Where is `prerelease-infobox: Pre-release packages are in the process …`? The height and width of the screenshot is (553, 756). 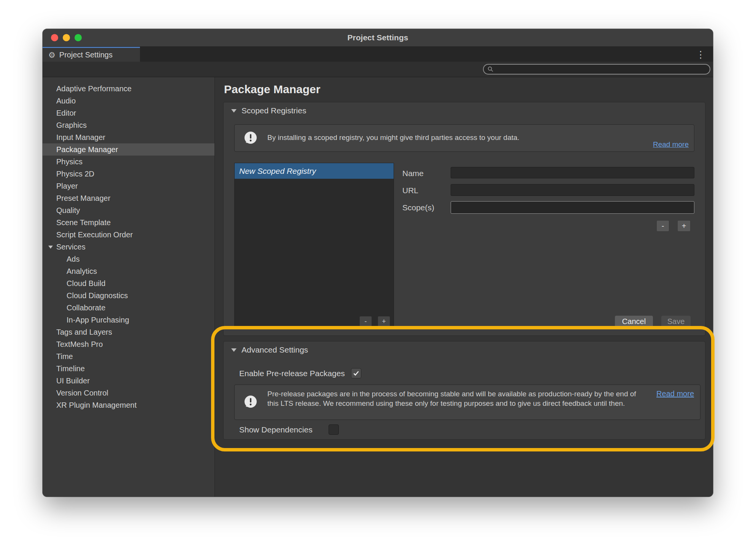 prerelease-infobox: Pre-release packages are in the process … is located at coordinates (467, 402).